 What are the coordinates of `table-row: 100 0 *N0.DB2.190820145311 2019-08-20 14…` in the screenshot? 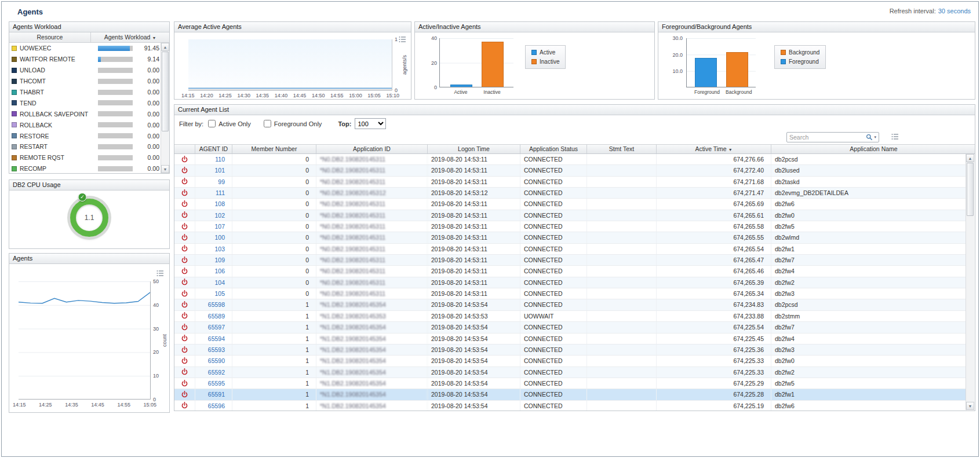 It's located at (570, 237).